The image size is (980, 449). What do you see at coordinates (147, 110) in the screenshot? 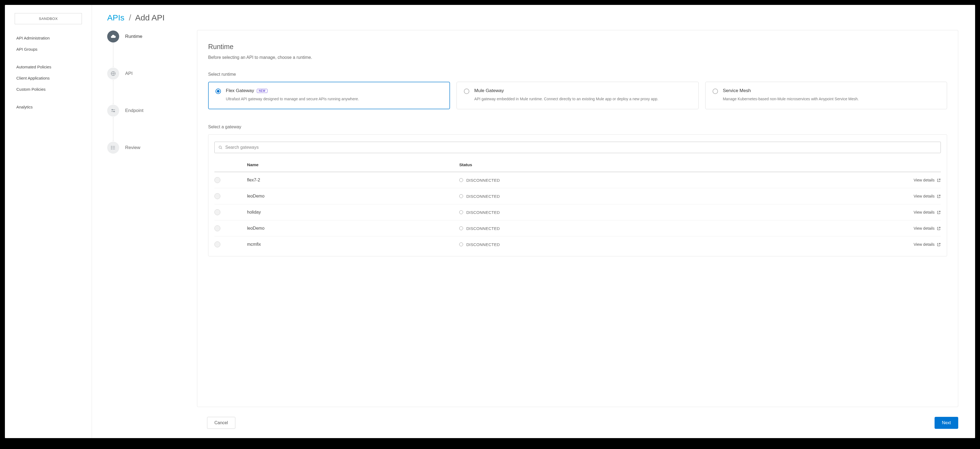
I see `step-endpoint: Endpoint` at bounding box center [147, 110].